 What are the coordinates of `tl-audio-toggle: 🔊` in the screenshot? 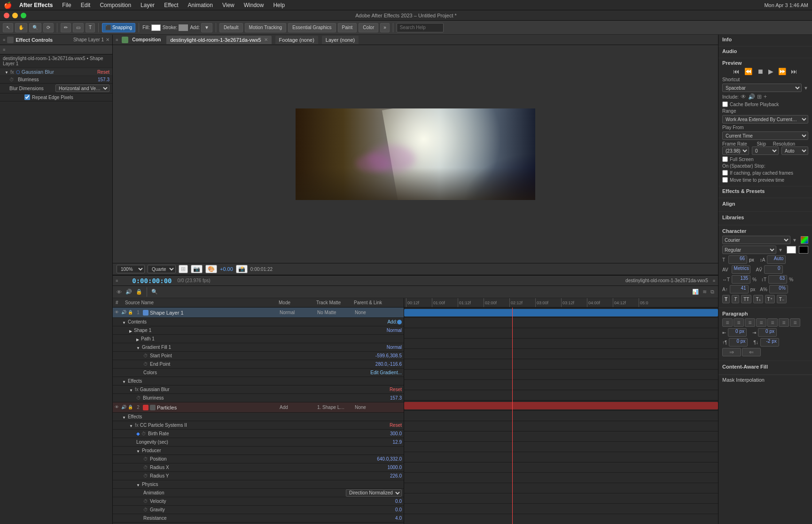 It's located at (129, 292).